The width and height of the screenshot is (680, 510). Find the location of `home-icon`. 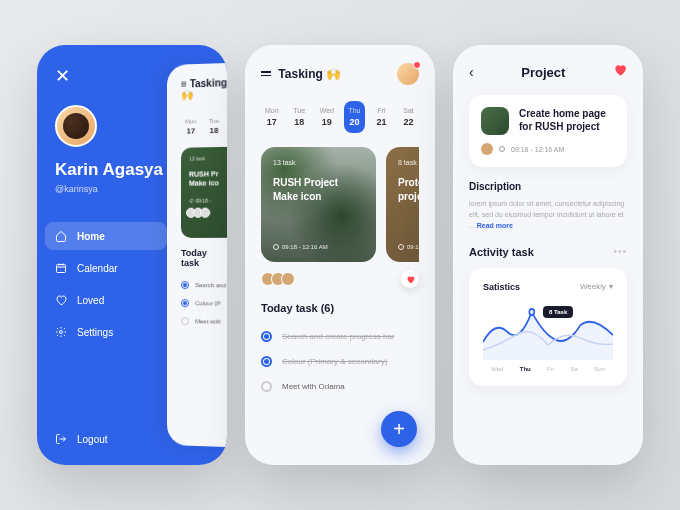

home-icon is located at coordinates (61, 236).